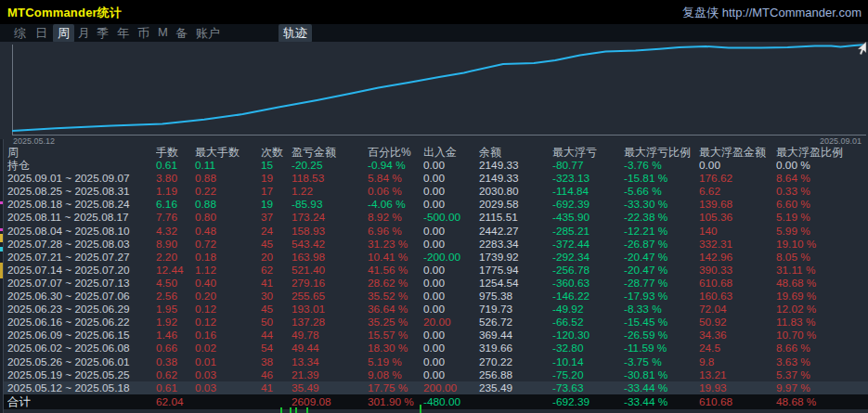 This screenshot has height=413, width=868. Describe the element at coordinates (82, 402) in the screenshot. I see `totals-label: 合计` at that location.